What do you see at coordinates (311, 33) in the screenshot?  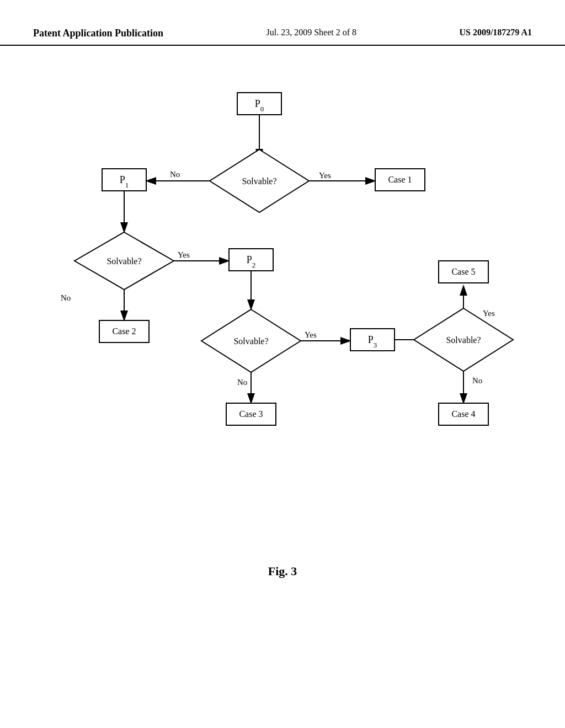 I see `date-sheet: Jul. 23, 2009 Sheet 2 of 8` at bounding box center [311, 33].